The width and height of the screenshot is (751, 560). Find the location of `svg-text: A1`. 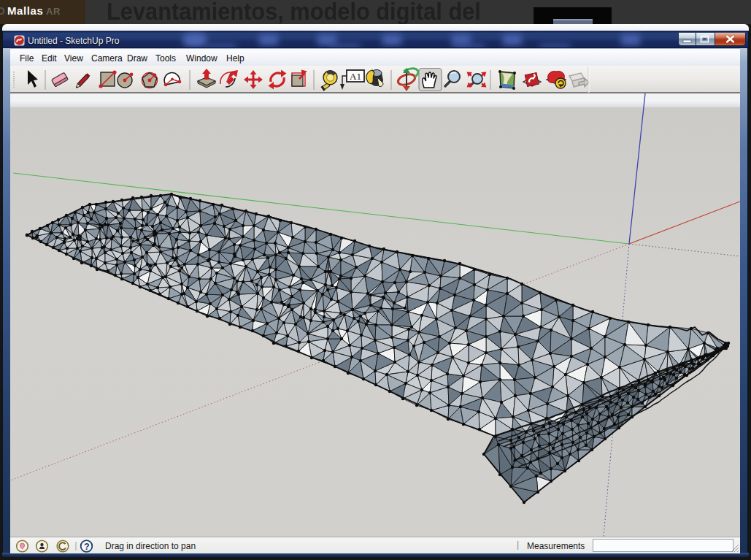

svg-text: A1 is located at coordinates (355, 76).